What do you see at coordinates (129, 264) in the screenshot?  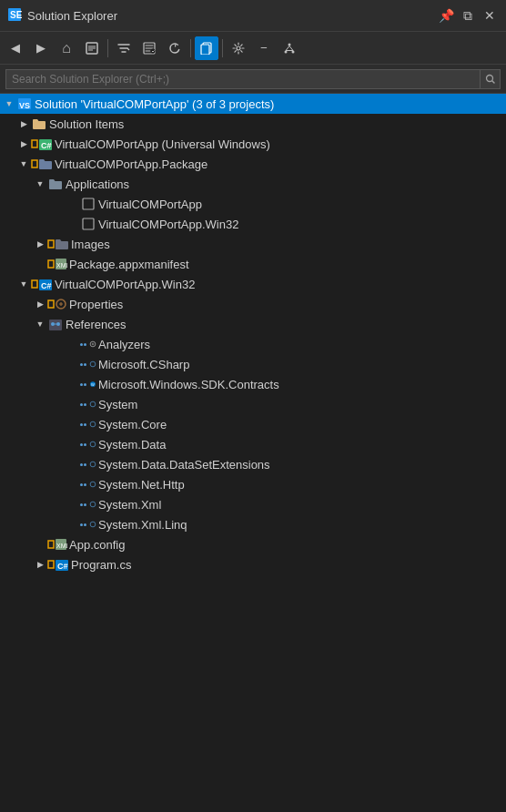 I see `label-appxmanifest: Package.appxmanifest` at bounding box center [129, 264].